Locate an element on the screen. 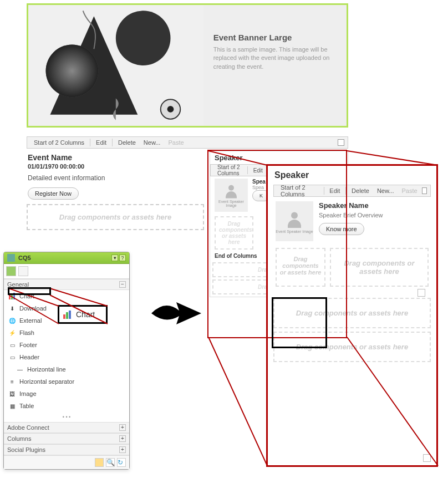 Image resolution: width=448 pixels, height=478 pixels. group-adobe-connect: Adobe Connect + is located at coordinates (67, 428).